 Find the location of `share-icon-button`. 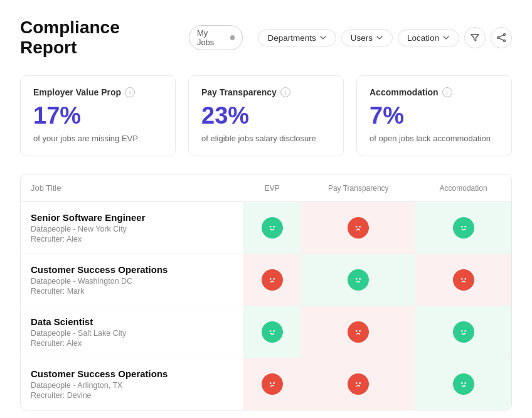

share-icon-button is located at coordinates (501, 38).